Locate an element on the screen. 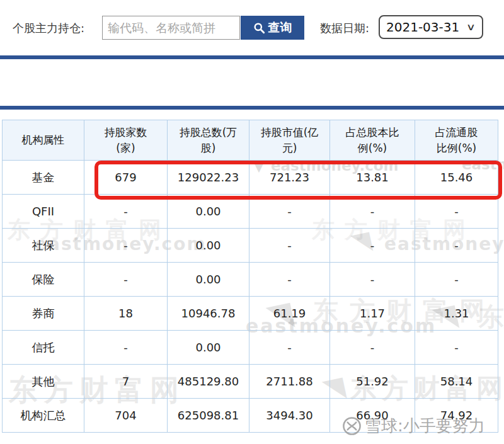 Image resolution: width=504 pixels, height=444 pixels. date-label: 数据日期: is located at coordinates (345, 28).